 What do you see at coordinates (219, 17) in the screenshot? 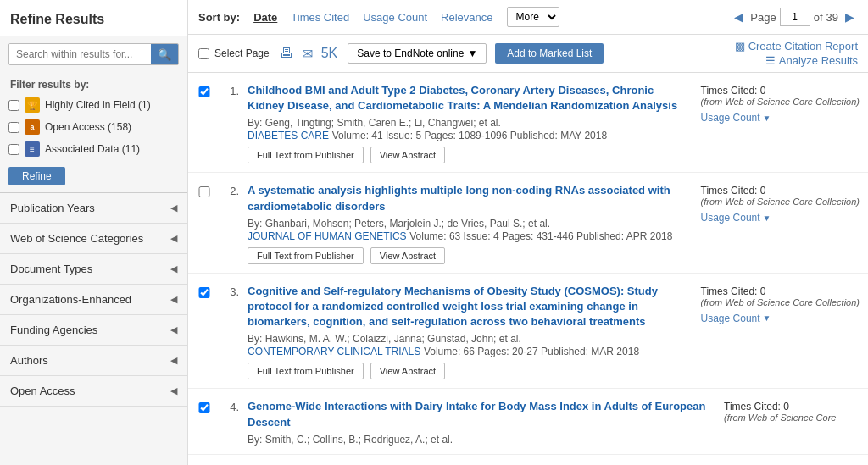
I see `sort-by-label: Sort by:` at bounding box center [219, 17].